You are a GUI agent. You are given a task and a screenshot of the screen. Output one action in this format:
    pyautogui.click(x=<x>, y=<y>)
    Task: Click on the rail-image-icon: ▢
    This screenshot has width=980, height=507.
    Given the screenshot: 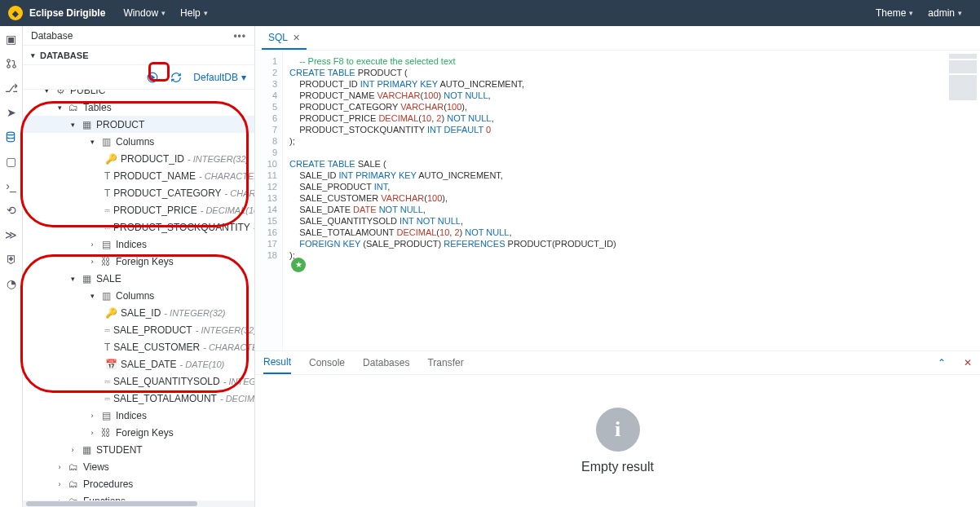 What is the action you would take?
    pyautogui.click(x=11, y=161)
    